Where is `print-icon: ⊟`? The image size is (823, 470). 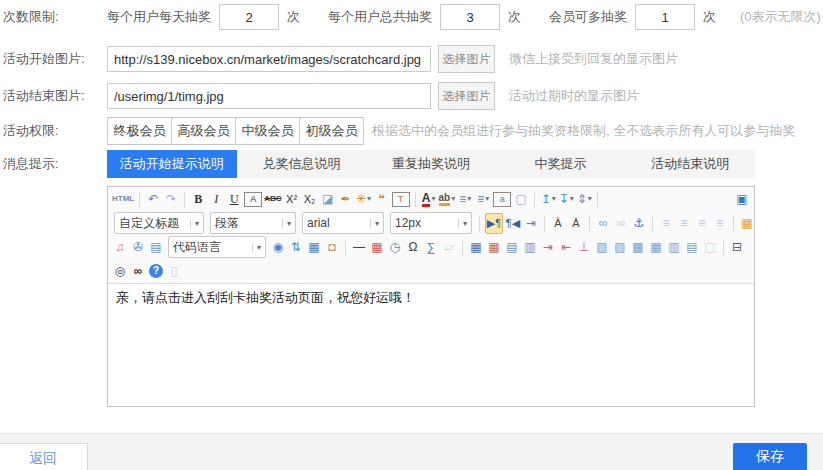
print-icon: ⊟ is located at coordinates (737, 248).